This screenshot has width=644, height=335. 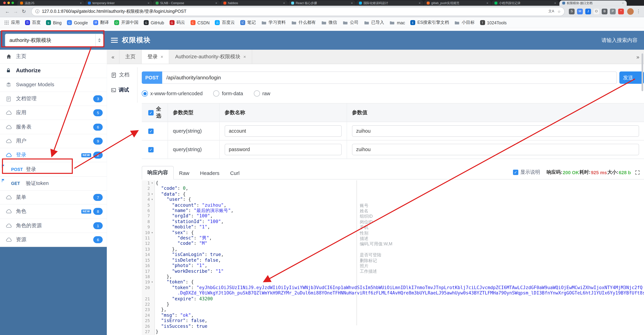 I want to click on browser-tab: 国际化错误码设计×, so click(x=390, y=3).